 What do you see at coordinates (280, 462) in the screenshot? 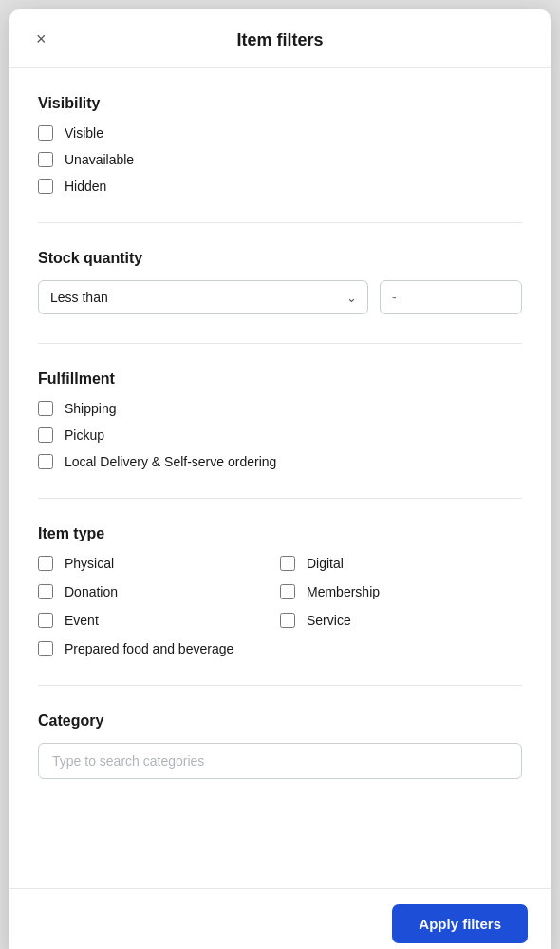
I see `fulfillment-local-delivery: Local Delivery & Self-serve ordering` at bounding box center [280, 462].